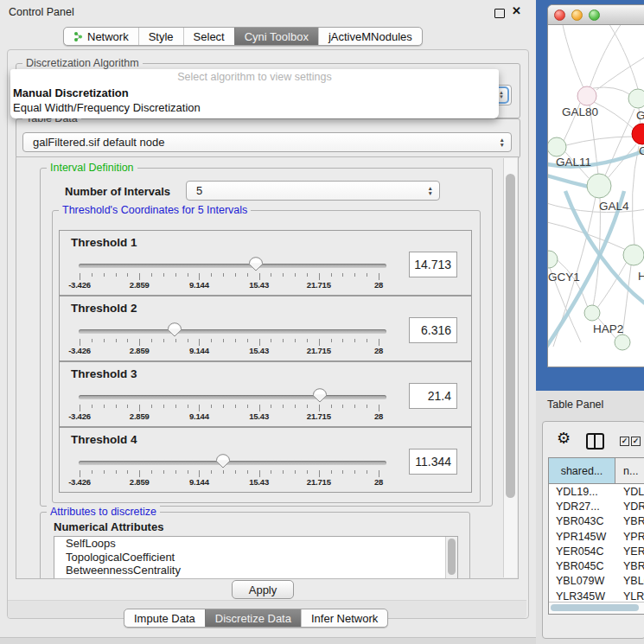 This screenshot has width=644, height=644. I want to click on table-cell: YBR045C, so click(583, 566).